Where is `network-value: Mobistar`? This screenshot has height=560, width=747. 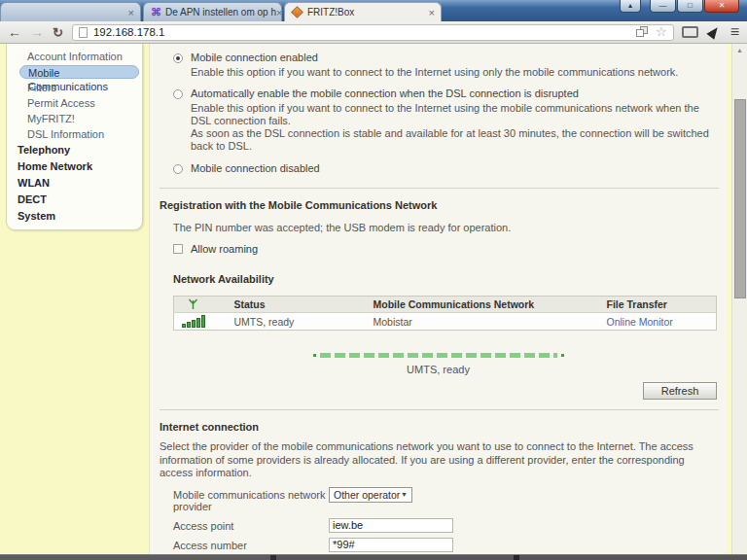 network-value: Mobistar is located at coordinates (484, 322).